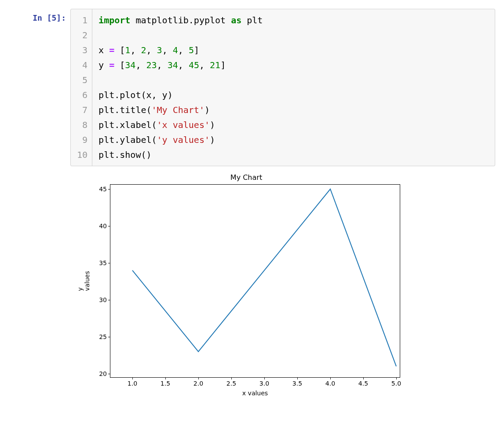 This screenshot has height=423, width=504. What do you see at coordinates (82, 125) in the screenshot?
I see `line-number: 8` at bounding box center [82, 125].